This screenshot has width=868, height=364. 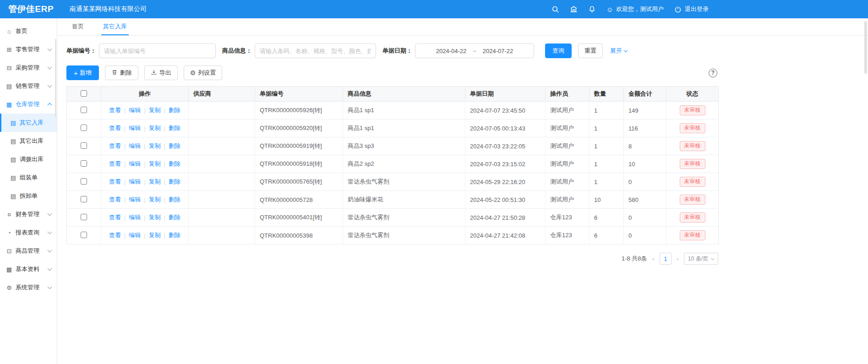 What do you see at coordinates (84, 93) in the screenshot?
I see `select-all-checkbox` at bounding box center [84, 93].